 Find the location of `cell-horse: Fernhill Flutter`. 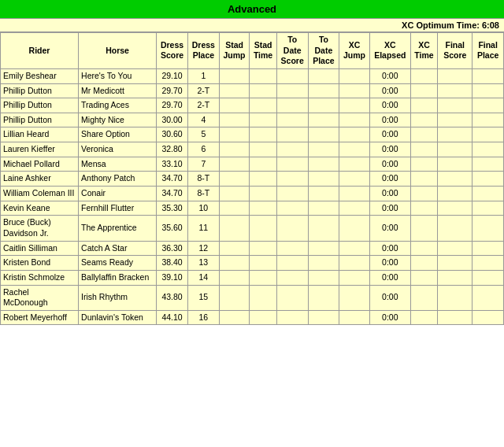

cell-horse: Fernhill Flutter is located at coordinates (118, 208).